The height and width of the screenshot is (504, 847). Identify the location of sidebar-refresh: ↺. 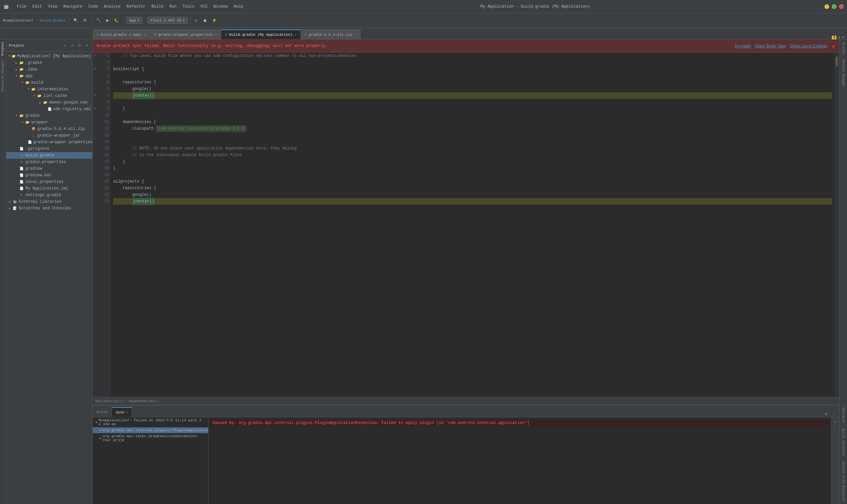
(72, 46).